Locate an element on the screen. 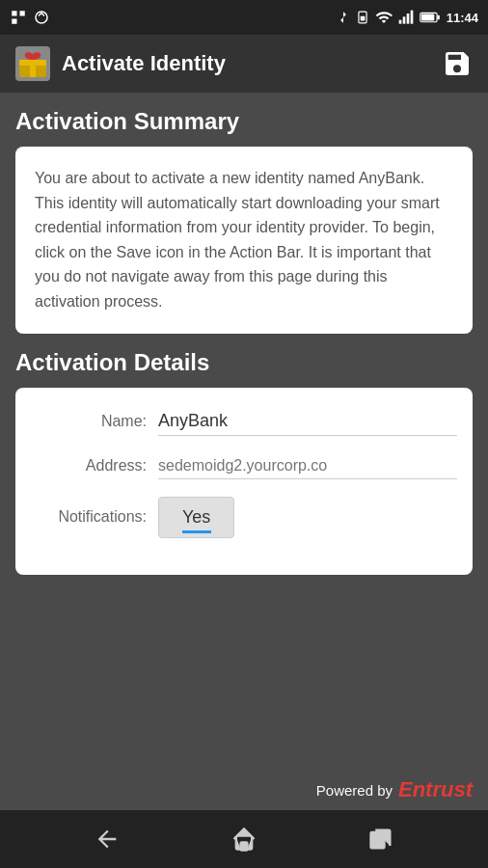 This screenshot has height=868, width=488. wifi-icon is located at coordinates (384, 17).